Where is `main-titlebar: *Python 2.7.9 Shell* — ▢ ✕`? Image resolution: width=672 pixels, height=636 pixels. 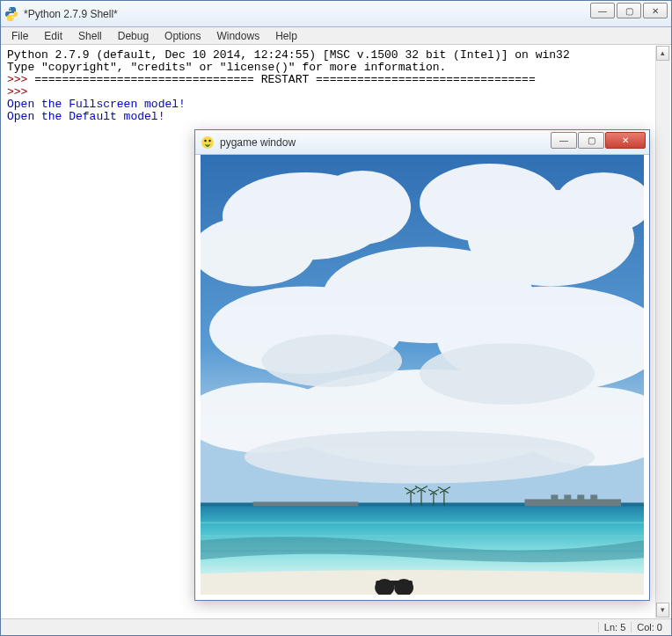
main-titlebar: *Python 2.7.9 Shell* — ▢ ✕ is located at coordinates (336, 14).